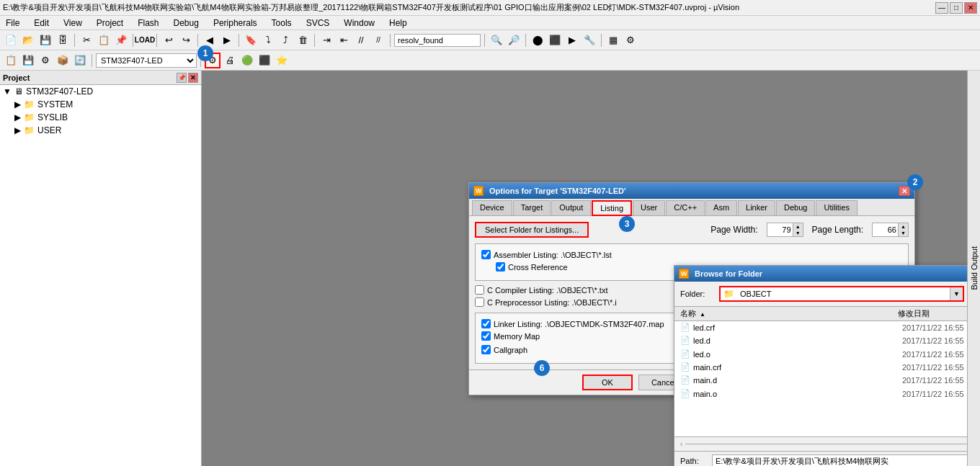 The height and width of the screenshot is (466, 980). What do you see at coordinates (830, 393) in the screenshot?
I see `file-row-main-o: 📄 main.o 2017/11/22 16:55 O 文` at bounding box center [830, 393].